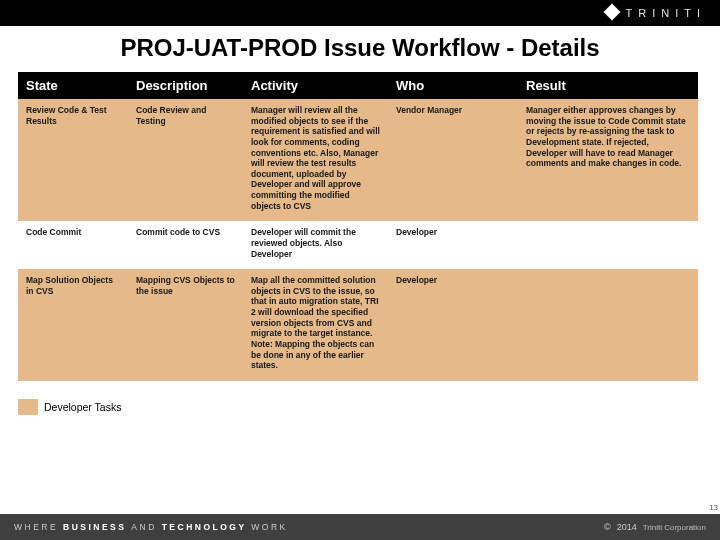 This screenshot has width=720, height=540. I want to click on footer-copyright: © 2014 Triniti Corporation, so click(655, 527).